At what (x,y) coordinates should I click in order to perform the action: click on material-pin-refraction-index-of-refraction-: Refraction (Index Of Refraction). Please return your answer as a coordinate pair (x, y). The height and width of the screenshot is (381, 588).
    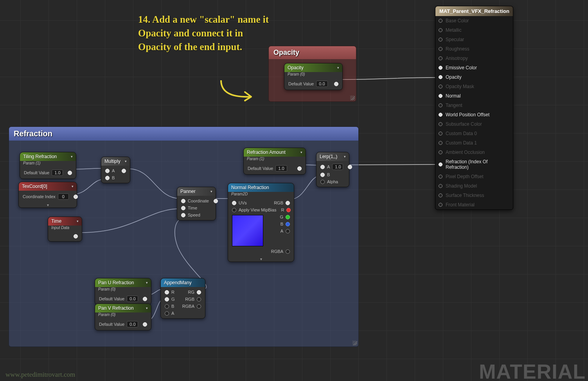
    Looking at the image, I should click on (474, 164).